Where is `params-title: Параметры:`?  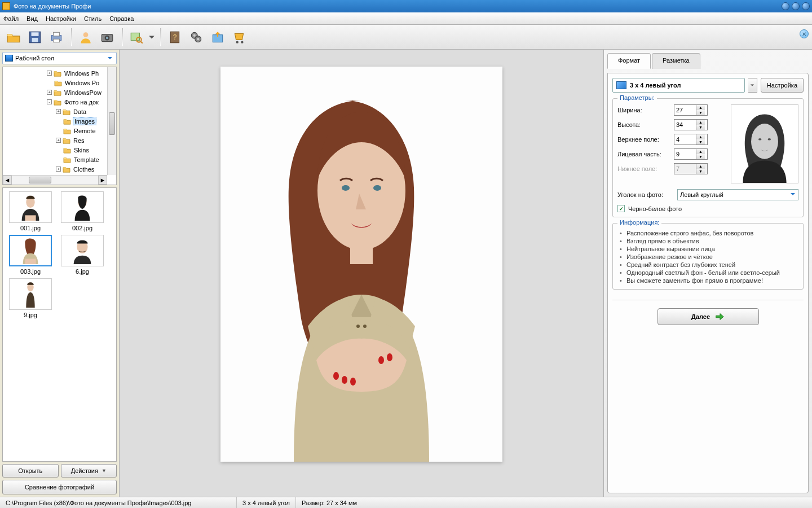 params-title: Параметры: is located at coordinates (637, 98).